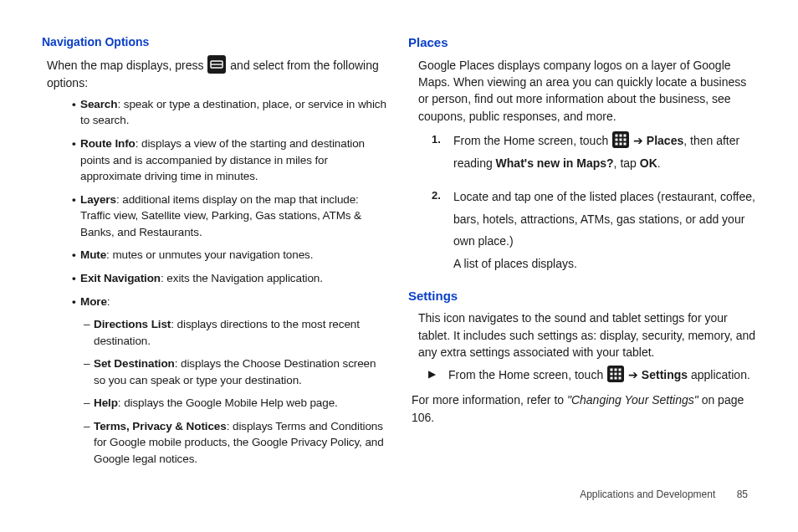 This screenshot has height=532, width=798. What do you see at coordinates (442, 152) in the screenshot?
I see `step-number: 1.` at bounding box center [442, 152].